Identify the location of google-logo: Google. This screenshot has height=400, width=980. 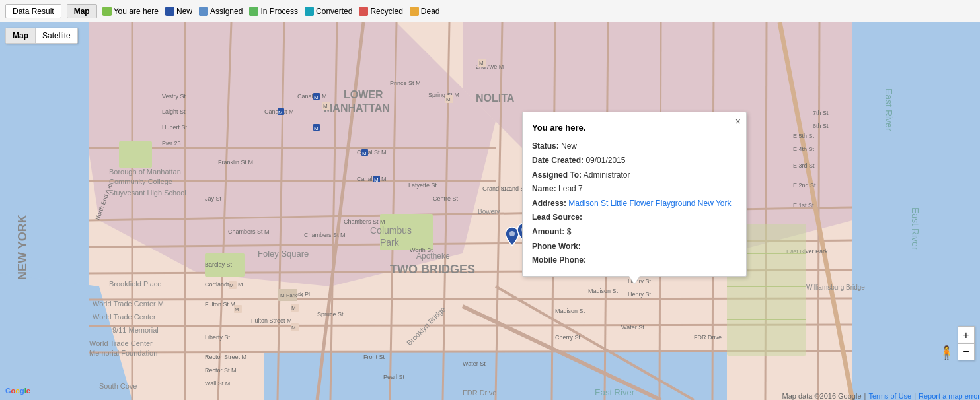
(18, 391).